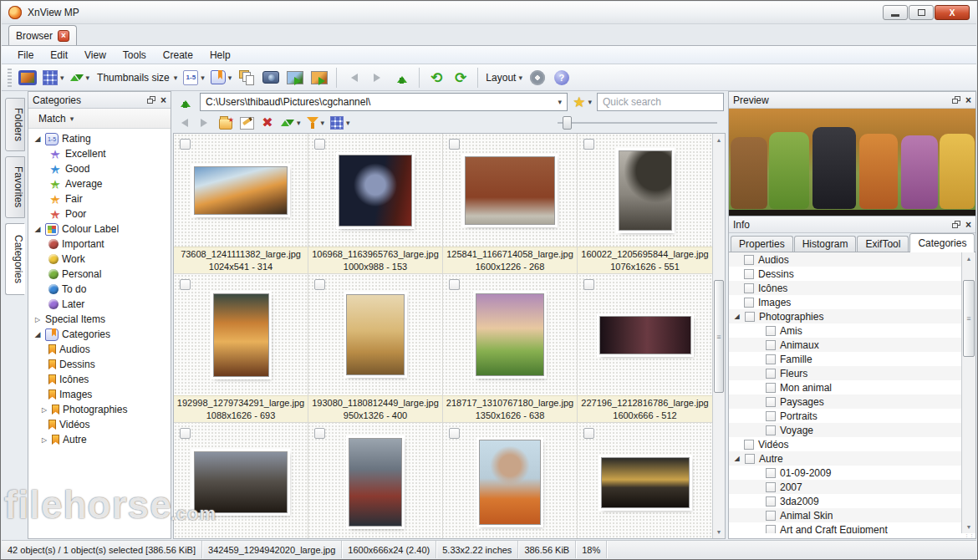 This screenshot has width=978, height=560. Describe the element at coordinates (845, 344) in the screenshot. I see `category-row: Animaux` at that location.